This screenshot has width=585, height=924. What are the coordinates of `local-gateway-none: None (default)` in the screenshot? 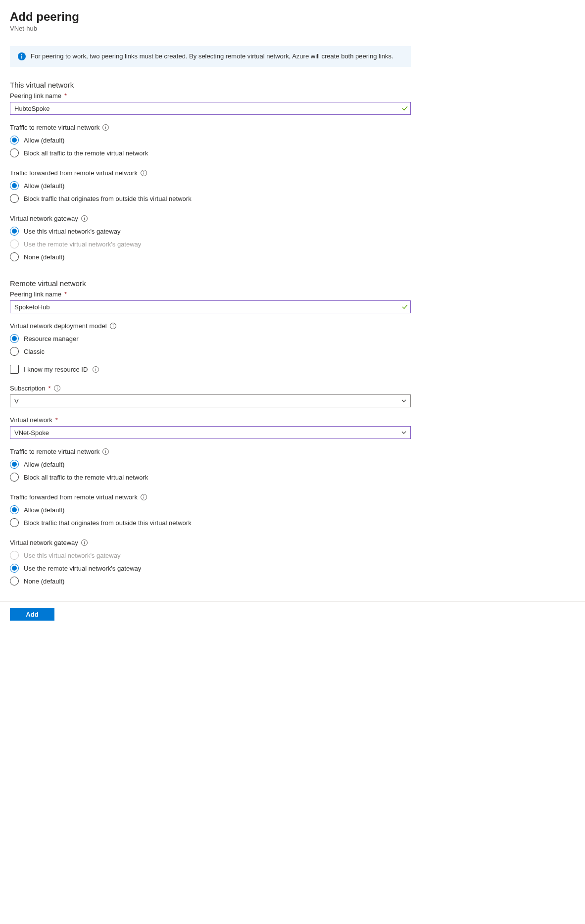 It's located at (210, 257).